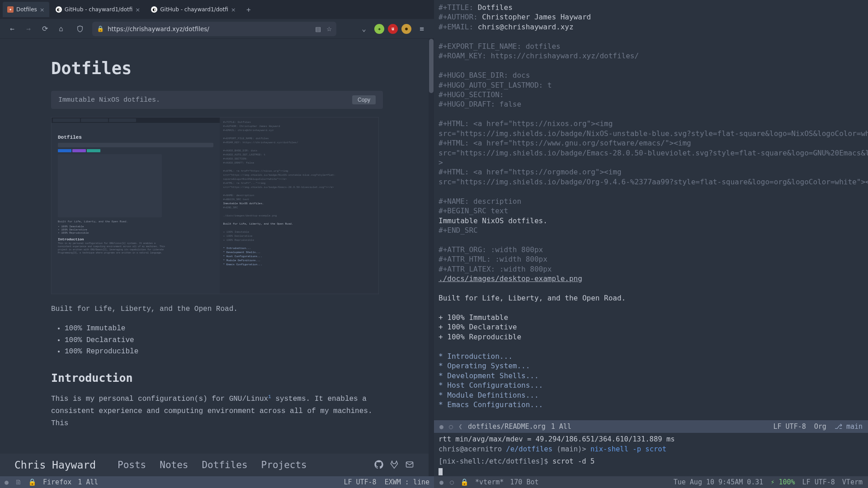 The image size is (868, 488). Describe the element at coordinates (80, 29) in the screenshot. I see `shield-icon` at that location.